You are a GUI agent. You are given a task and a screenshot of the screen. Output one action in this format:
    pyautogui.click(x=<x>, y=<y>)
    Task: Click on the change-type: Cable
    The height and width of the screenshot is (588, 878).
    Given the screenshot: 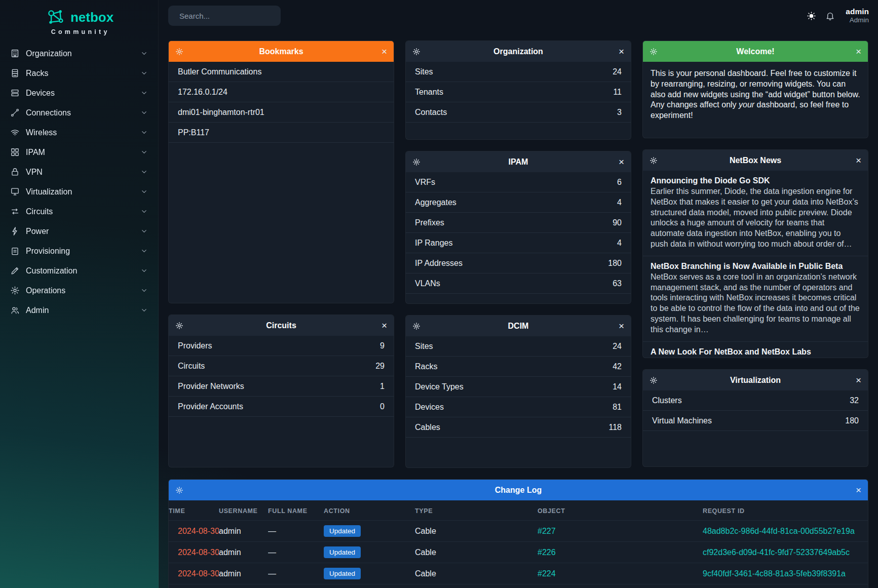 What is the action you would take?
    pyautogui.click(x=426, y=531)
    